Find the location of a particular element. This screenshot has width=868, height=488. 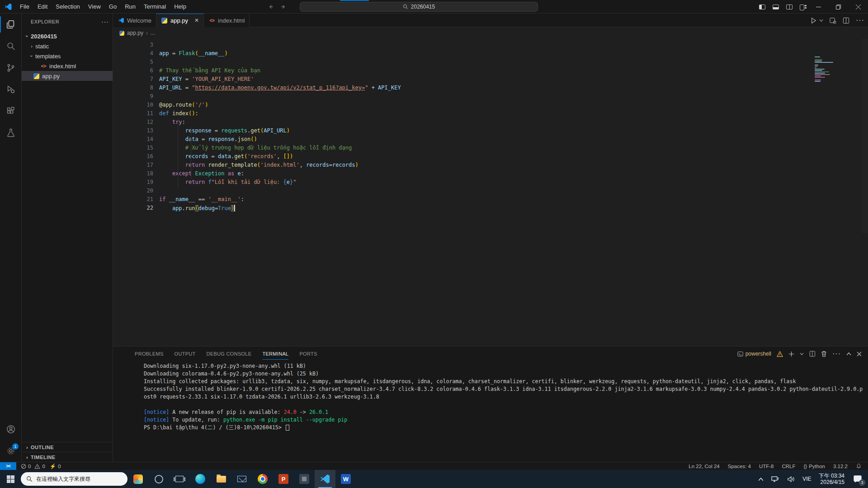

code-line-12: 12 try: is located at coordinates (491, 123).